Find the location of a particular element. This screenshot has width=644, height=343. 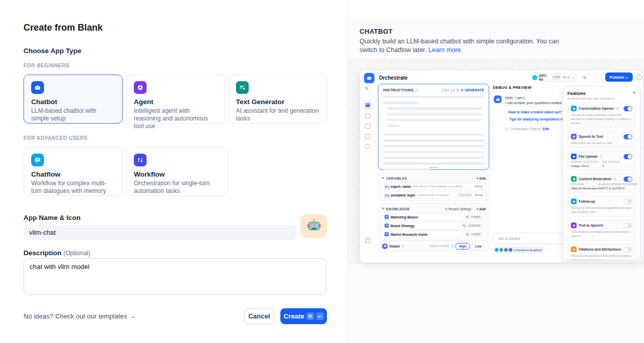

opener-label: Conversation Opener is located at coordinates (526, 129).